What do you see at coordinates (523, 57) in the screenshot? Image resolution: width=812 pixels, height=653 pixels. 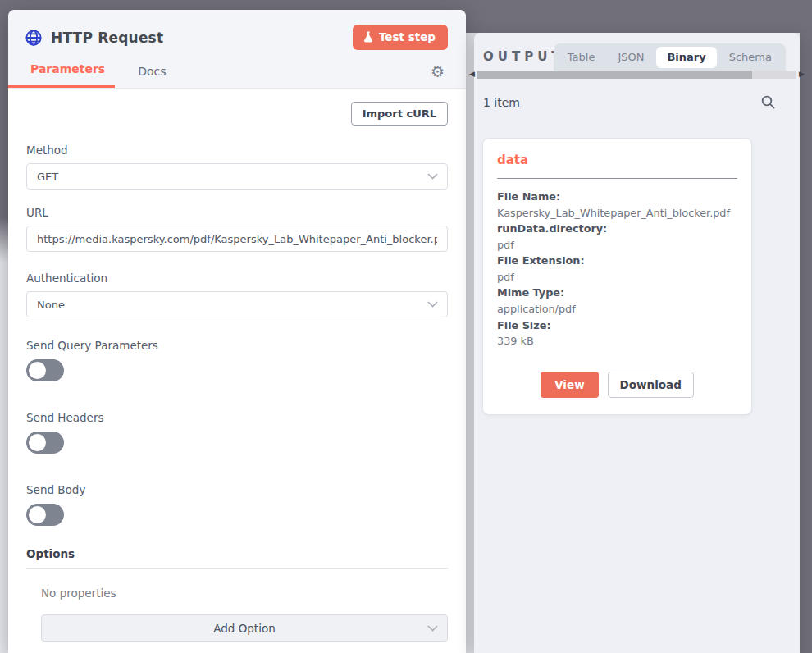 I see `output-title: OUTPUT` at bounding box center [523, 57].